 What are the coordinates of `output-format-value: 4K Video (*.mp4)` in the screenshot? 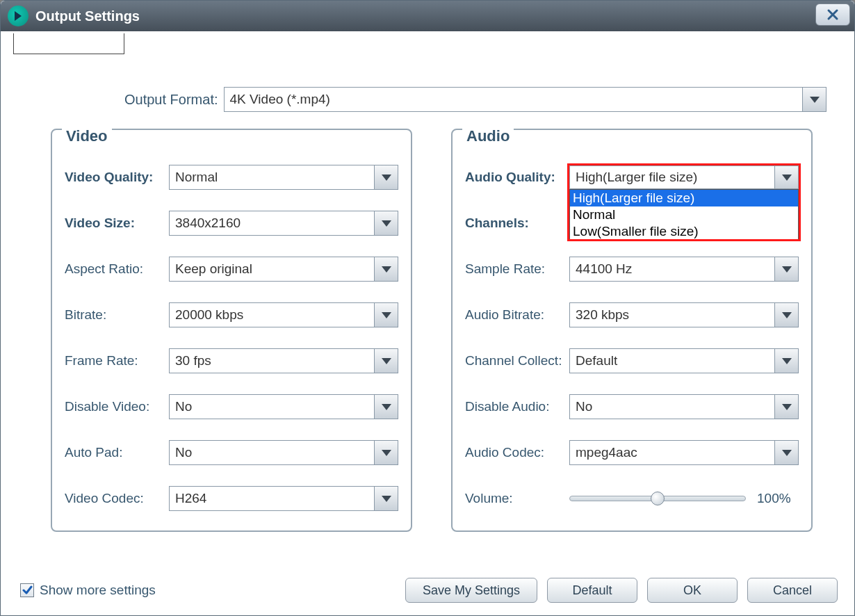 It's located at (514, 99).